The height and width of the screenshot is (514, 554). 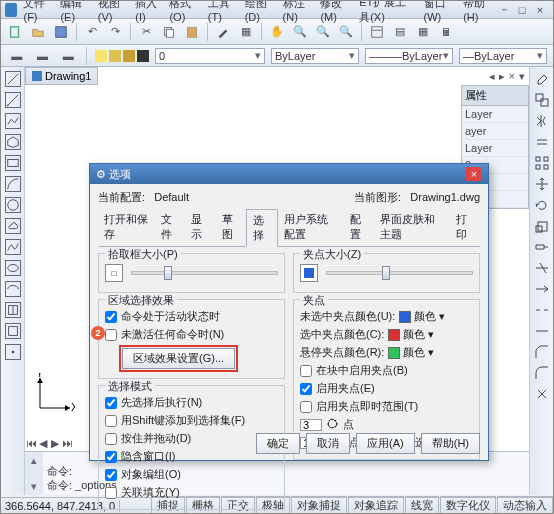 I want to click on help-button: 帮助(H), so click(x=450, y=444).